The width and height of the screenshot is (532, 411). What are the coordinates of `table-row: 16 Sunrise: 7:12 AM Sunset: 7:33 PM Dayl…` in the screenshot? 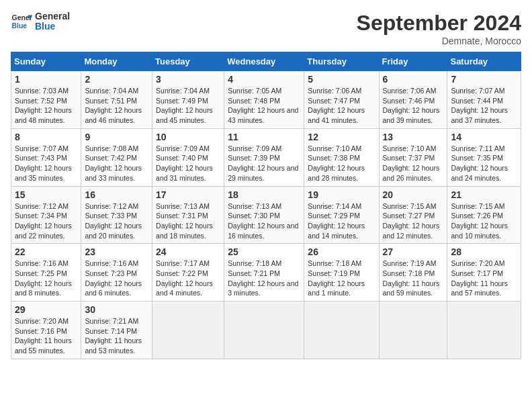 It's located at (117, 215).